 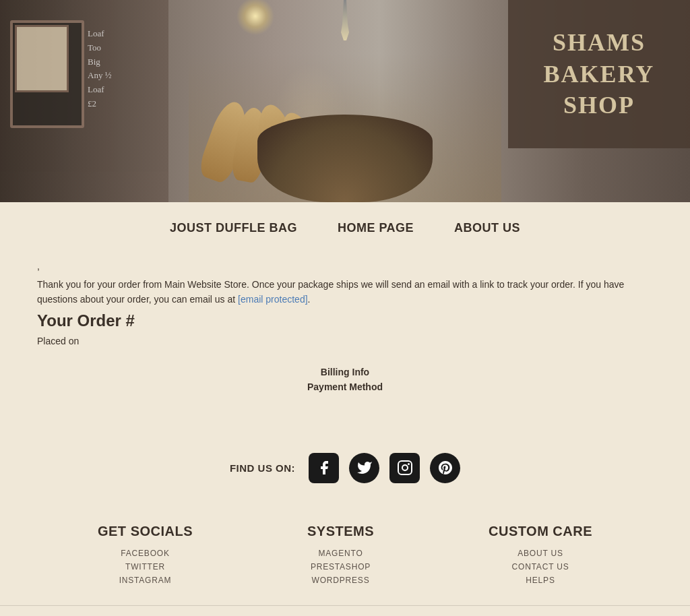 I want to click on footer-col-care-title: CUSTOM CARE, so click(x=540, y=531).